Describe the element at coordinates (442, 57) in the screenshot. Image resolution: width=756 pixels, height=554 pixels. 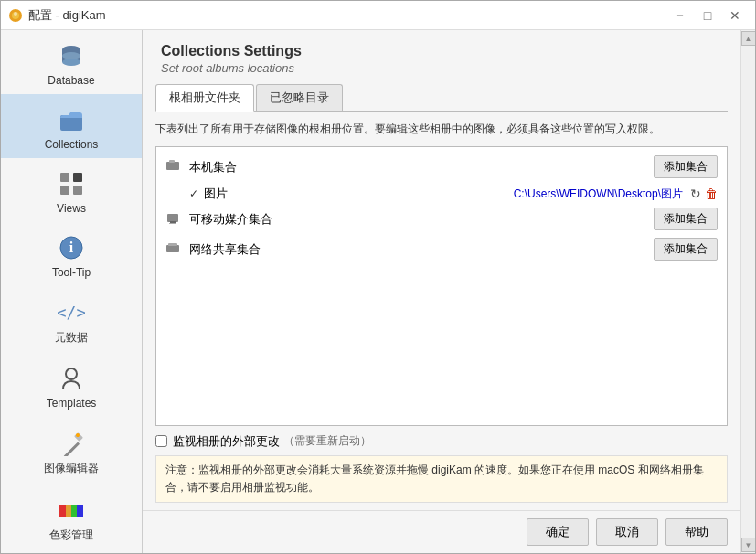
I see `panel-header: Collections Settings Set root albums loc…` at that location.